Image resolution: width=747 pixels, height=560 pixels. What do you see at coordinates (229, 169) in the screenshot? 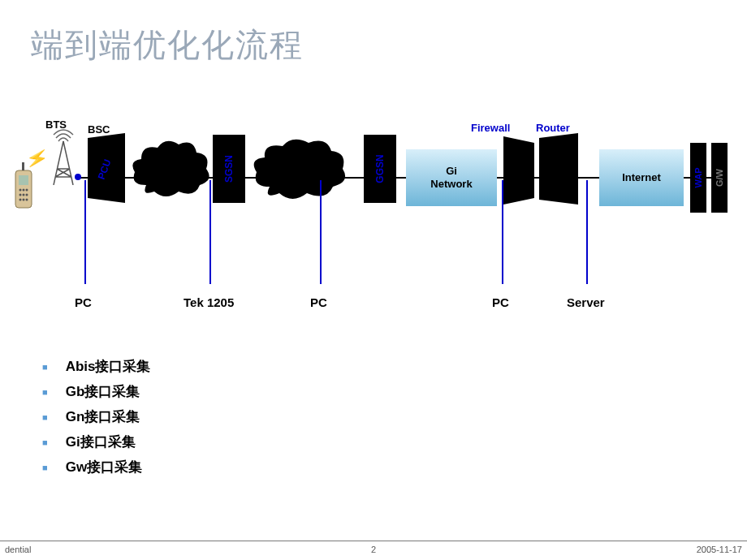
I see `label-sgsn: SGSN` at bounding box center [229, 169].